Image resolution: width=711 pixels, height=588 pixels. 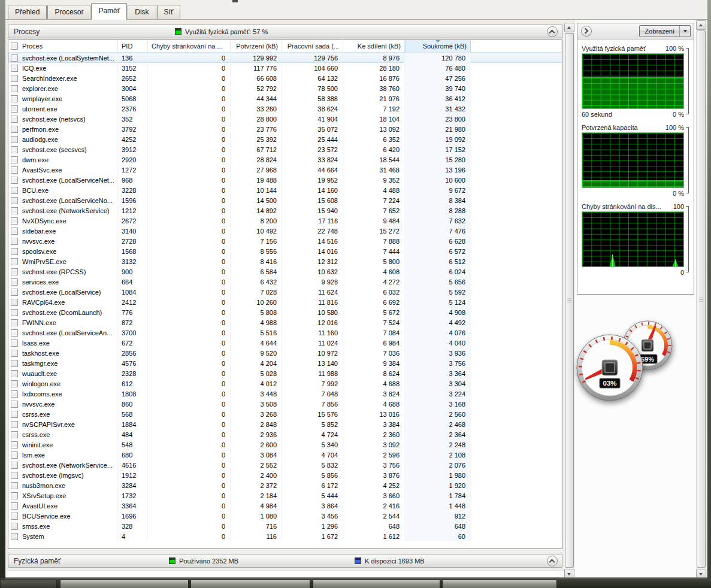 I want to click on table-row: XSrvSetup.exe173202 1845 4443 6601 784, so click(x=285, y=496).